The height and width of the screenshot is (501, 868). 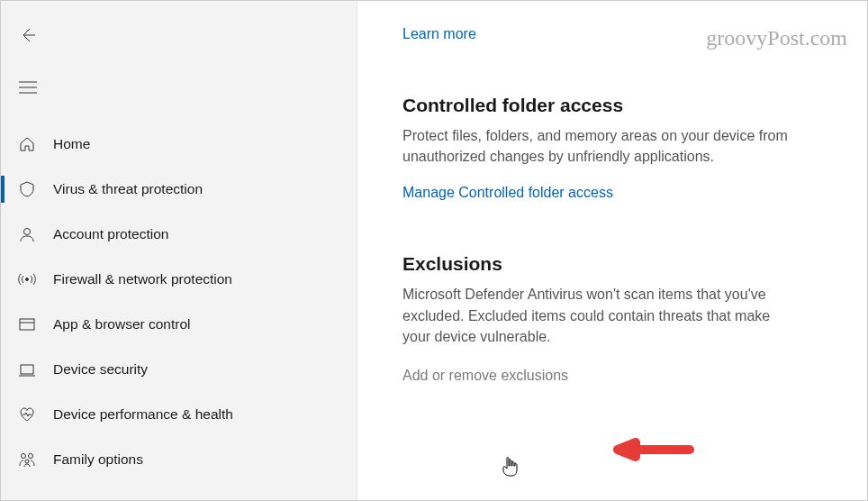 What do you see at coordinates (122, 324) in the screenshot?
I see `nav-label: App & browser control` at bounding box center [122, 324].